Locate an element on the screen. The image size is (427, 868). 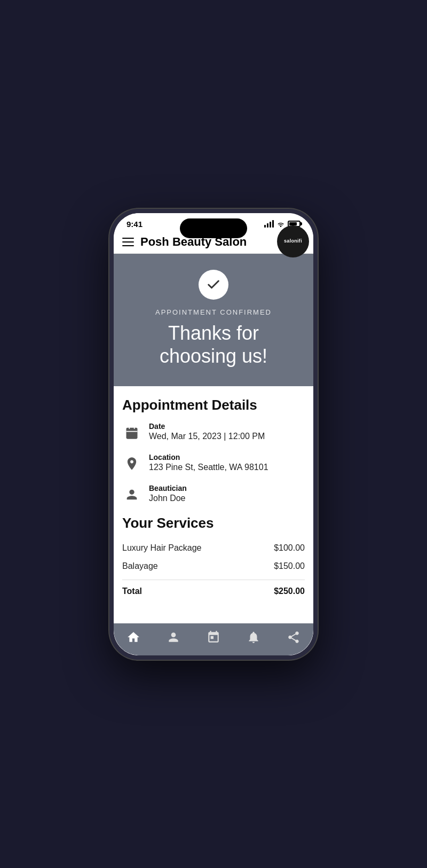
content-area: Appointment Details Date Wed, Mar 15, 20… is located at coordinates (213, 505).